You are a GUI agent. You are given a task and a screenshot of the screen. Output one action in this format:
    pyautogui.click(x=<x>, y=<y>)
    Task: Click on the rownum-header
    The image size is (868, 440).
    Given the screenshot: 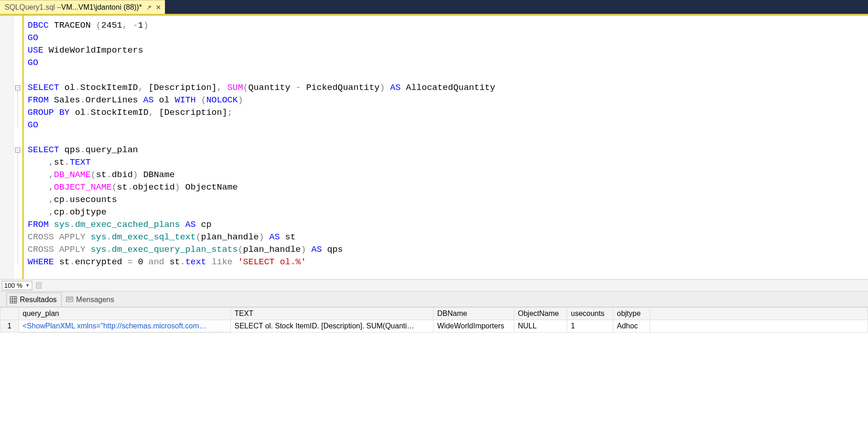 What is the action you would take?
    pyautogui.click(x=10, y=314)
    